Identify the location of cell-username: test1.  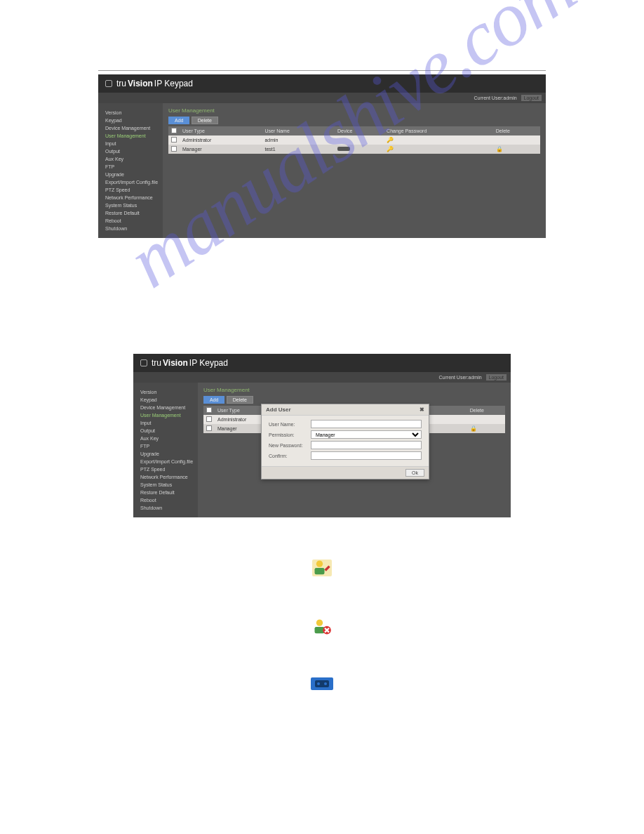
(298, 149).